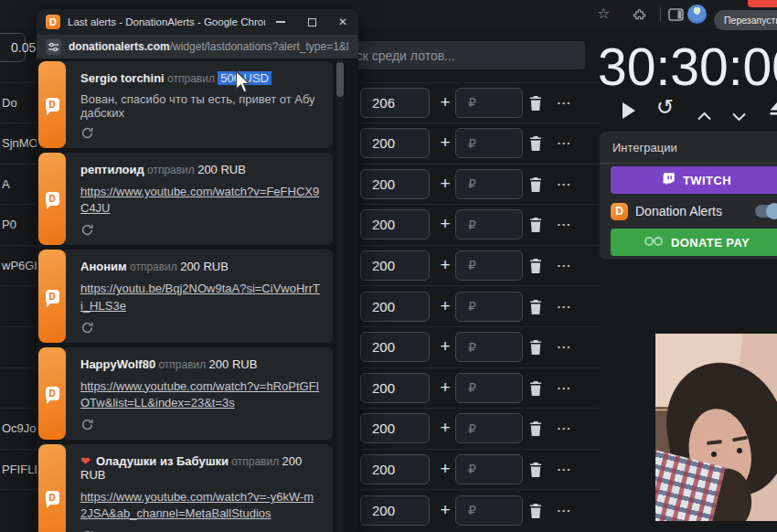 The height and width of the screenshot is (532, 777). What do you see at coordinates (687, 67) in the screenshot?
I see `auction-timer: 30:30:00` at bounding box center [687, 67].